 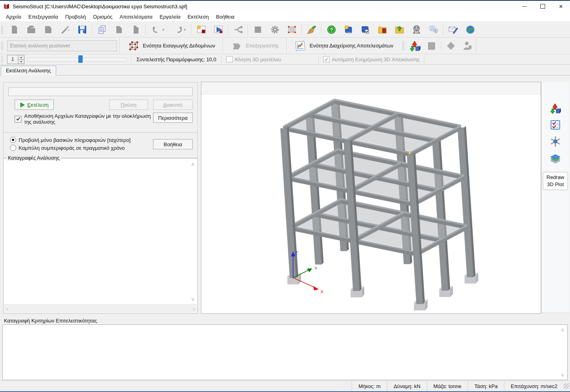 What do you see at coordinates (82, 29) in the screenshot?
I see `save-button` at bounding box center [82, 29].